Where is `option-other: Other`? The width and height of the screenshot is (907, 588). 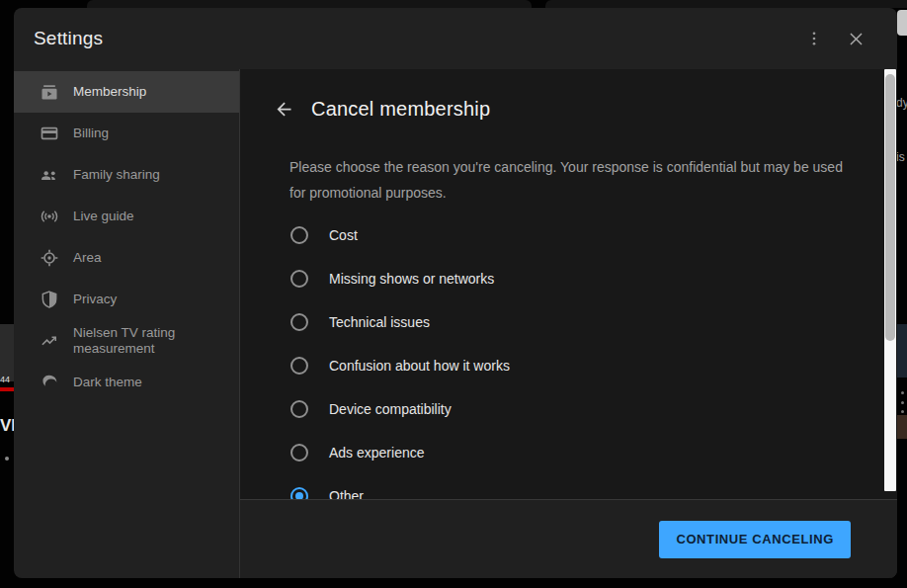 option-other: Other is located at coordinates (569, 486).